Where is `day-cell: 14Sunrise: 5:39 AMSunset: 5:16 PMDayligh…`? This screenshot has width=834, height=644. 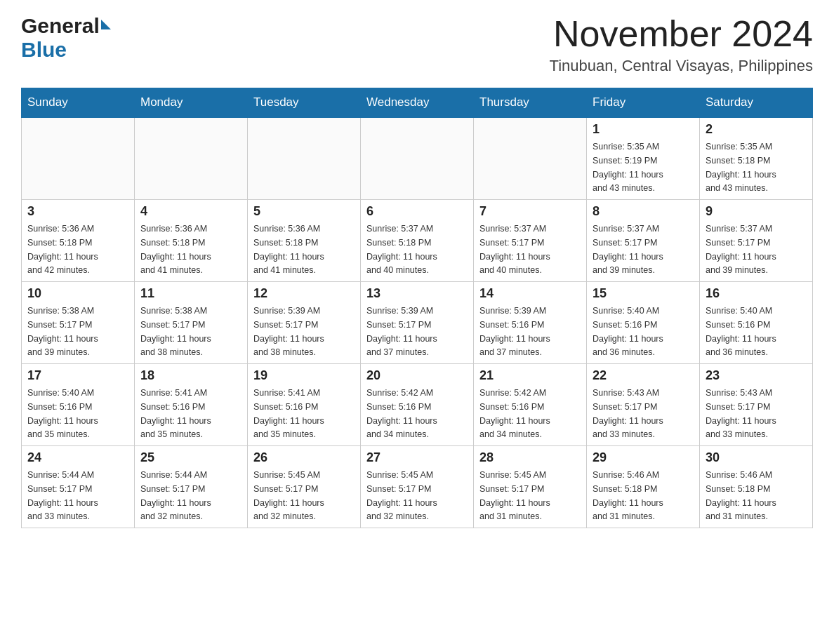
day-cell: 14Sunrise: 5:39 AMSunset: 5:16 PMDayligh… is located at coordinates (531, 323).